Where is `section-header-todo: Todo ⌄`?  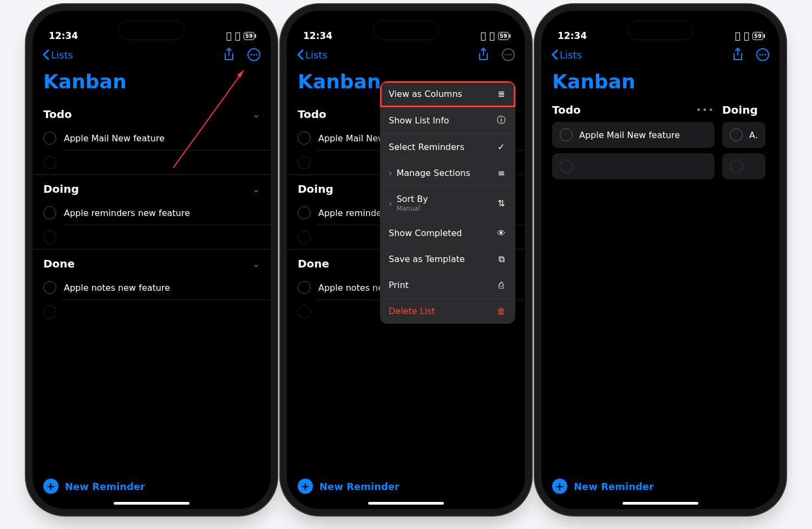 section-header-todo: Todo ⌄ is located at coordinates (152, 113).